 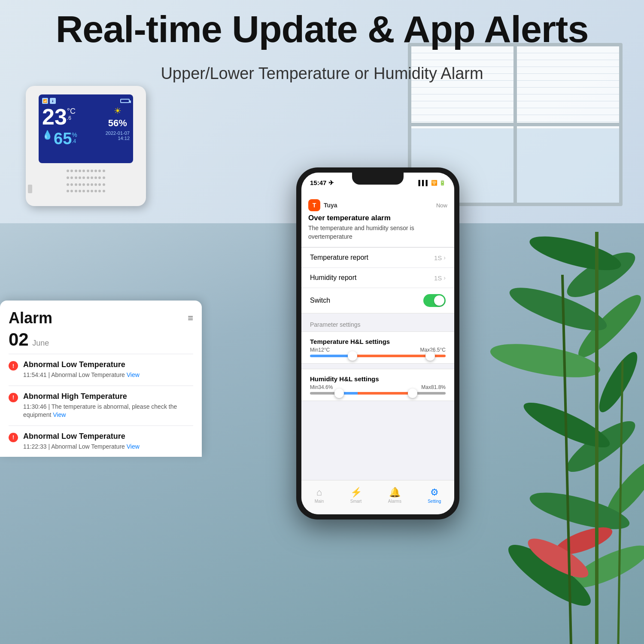 I want to click on alarm-nav-icon: 🔔, so click(x=395, y=492).